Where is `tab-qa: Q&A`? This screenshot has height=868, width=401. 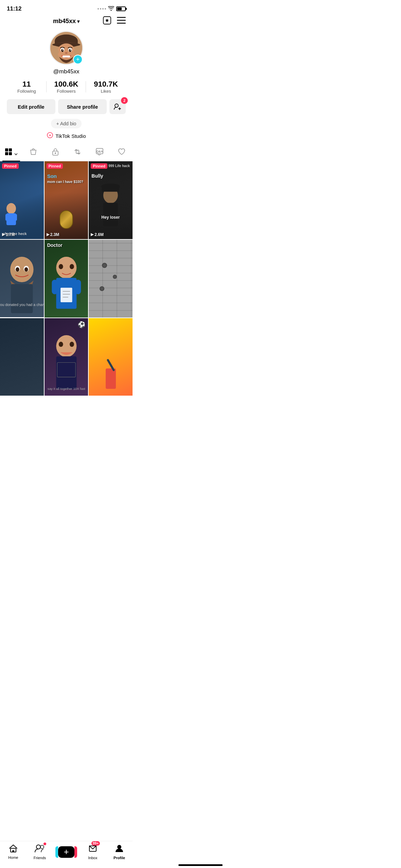
tab-qa: Q&A is located at coordinates (99, 152).